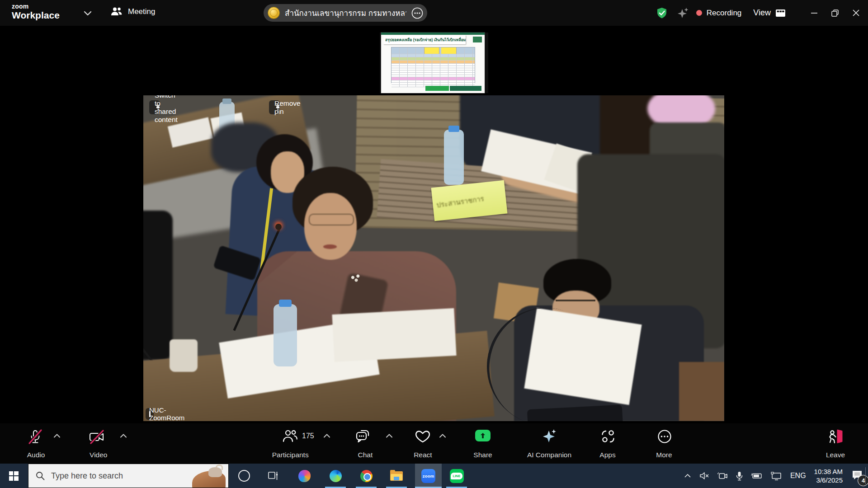  I want to click on share-label: Share, so click(483, 455).